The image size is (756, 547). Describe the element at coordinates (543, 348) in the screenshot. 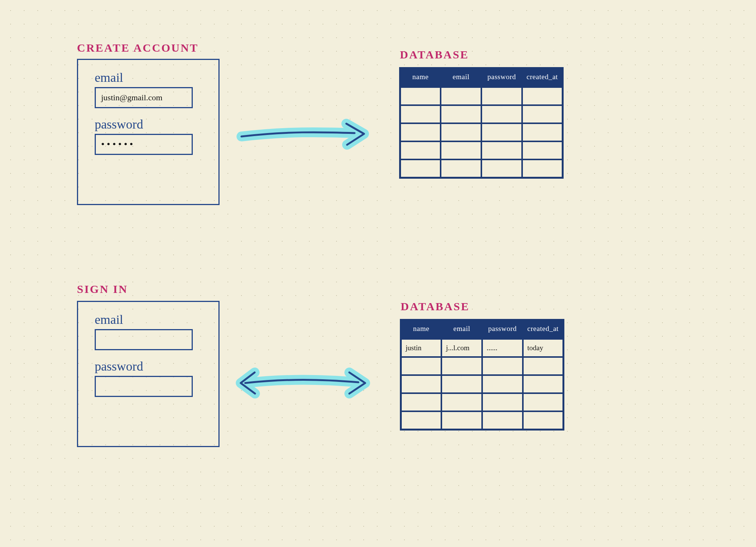

I see `table-cell: today` at that location.